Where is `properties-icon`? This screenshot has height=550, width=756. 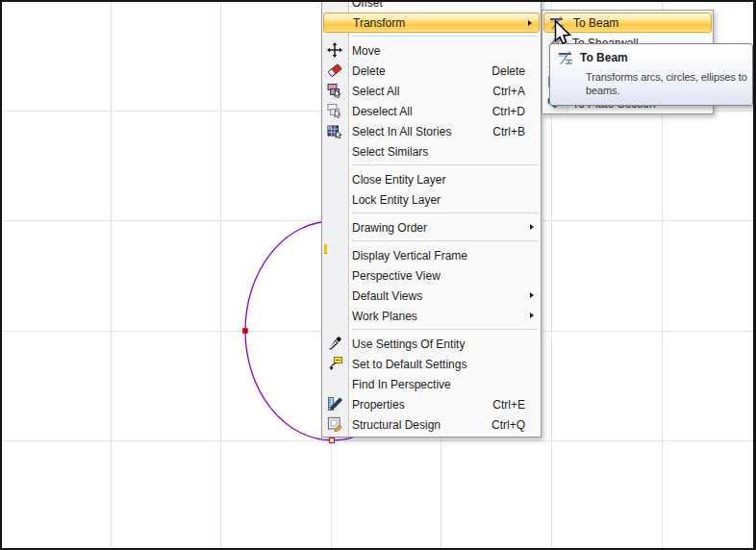 properties-icon is located at coordinates (335, 404).